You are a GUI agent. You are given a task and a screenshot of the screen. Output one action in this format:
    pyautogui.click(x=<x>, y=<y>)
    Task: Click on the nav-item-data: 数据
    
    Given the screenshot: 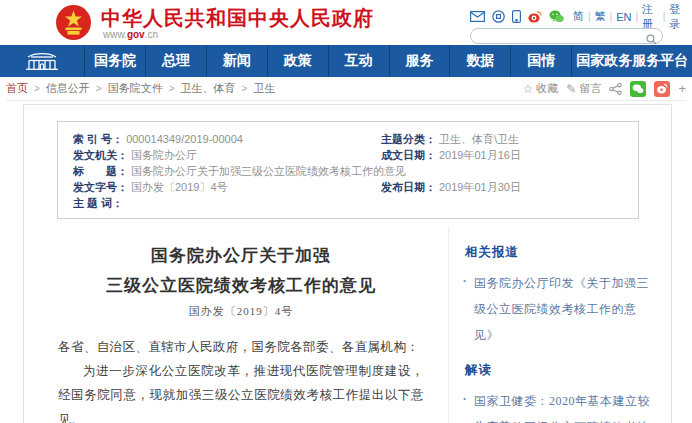 What is the action you would take?
    pyautogui.click(x=480, y=61)
    